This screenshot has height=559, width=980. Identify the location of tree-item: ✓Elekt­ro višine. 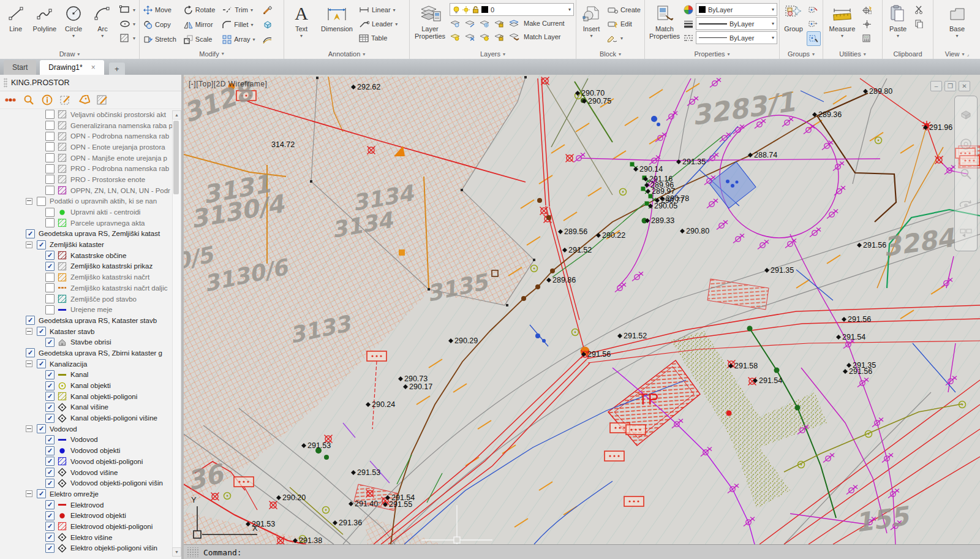
(86, 538).